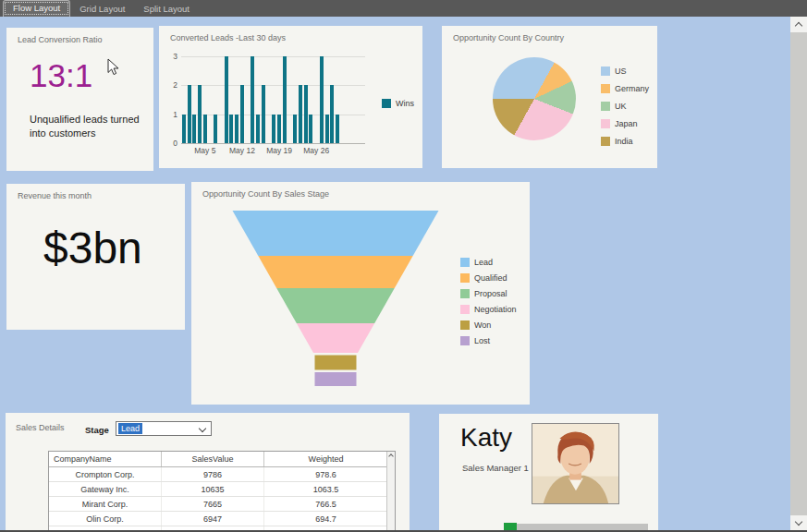 The width and height of the screenshot is (807, 532). I want to click on table-cell: Mirant Corp., so click(105, 504).